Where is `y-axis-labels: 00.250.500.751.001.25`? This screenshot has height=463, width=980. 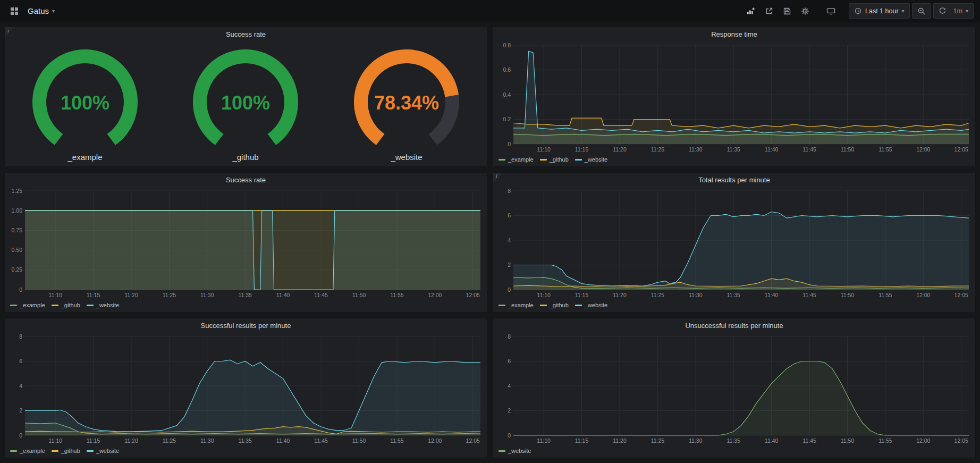
y-axis-labels: 00.250.500.751.001.25 is located at coordinates (17, 240).